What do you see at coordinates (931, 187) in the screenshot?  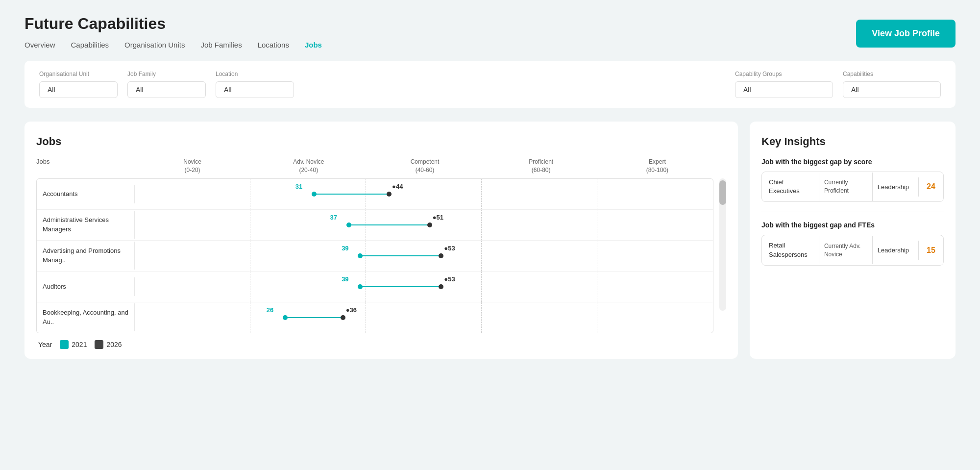 I see `gap-score-value: 24` at bounding box center [931, 187].